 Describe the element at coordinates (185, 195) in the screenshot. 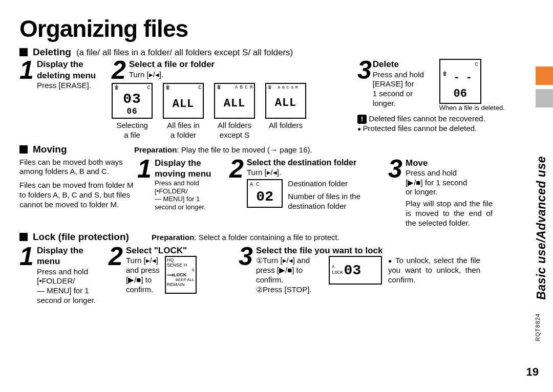

I see `moving-step1-sub: Press and hold [•FOLDER/ — MENU] for 1 s…` at that location.